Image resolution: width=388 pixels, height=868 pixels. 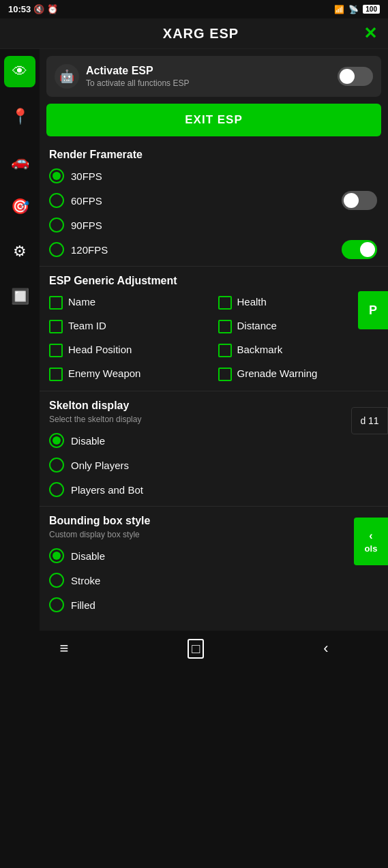 I want to click on sidebar-item-location: 📍, so click(x=20, y=117).